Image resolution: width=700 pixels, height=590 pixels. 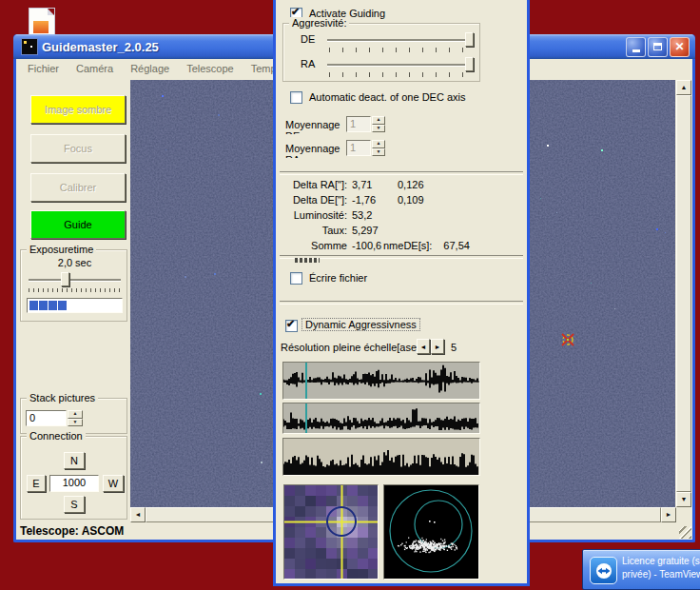 I want to click on check-icon: ✔, so click(x=291, y=324).